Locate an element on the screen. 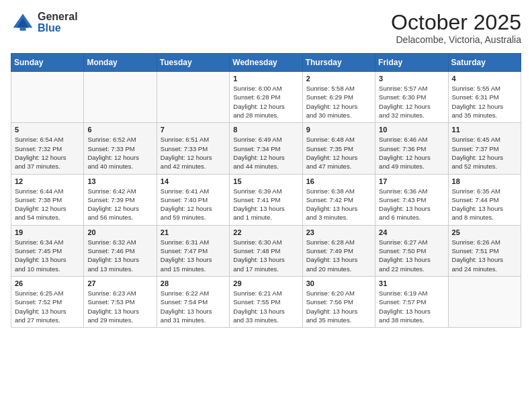 The image size is (532, 411). calendar-cell: 3Sunrise: 5:57 AM Sunset: 6:30 PM Daylig… is located at coordinates (412, 97).